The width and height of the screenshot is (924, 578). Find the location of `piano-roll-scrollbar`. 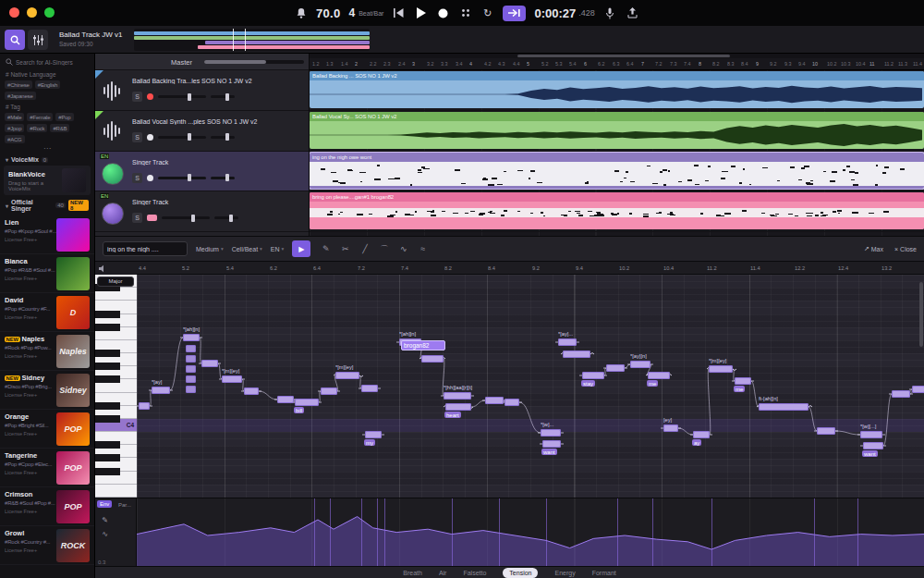

piano-roll-scrollbar is located at coordinates (921, 314).